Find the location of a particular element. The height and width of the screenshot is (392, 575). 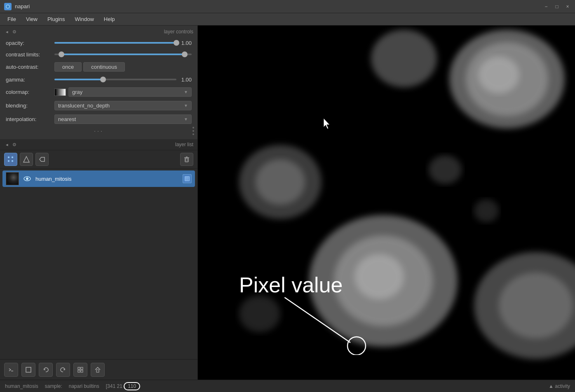

status-layer-name: human_mitosis is located at coordinates (21, 386).